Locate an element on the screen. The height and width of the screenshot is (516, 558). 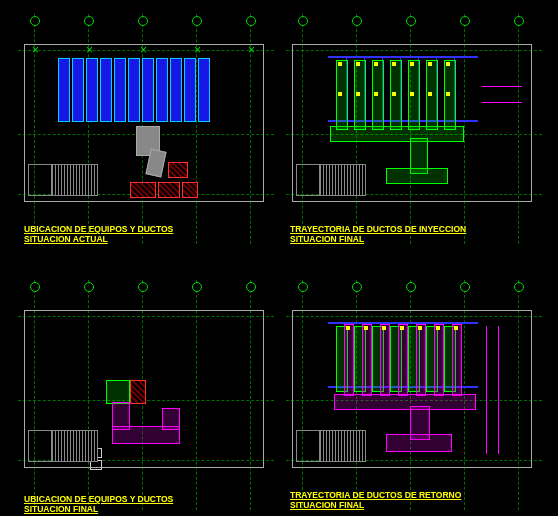
caption-line2: SITUACION ACTUAL is located at coordinates (98, 239).